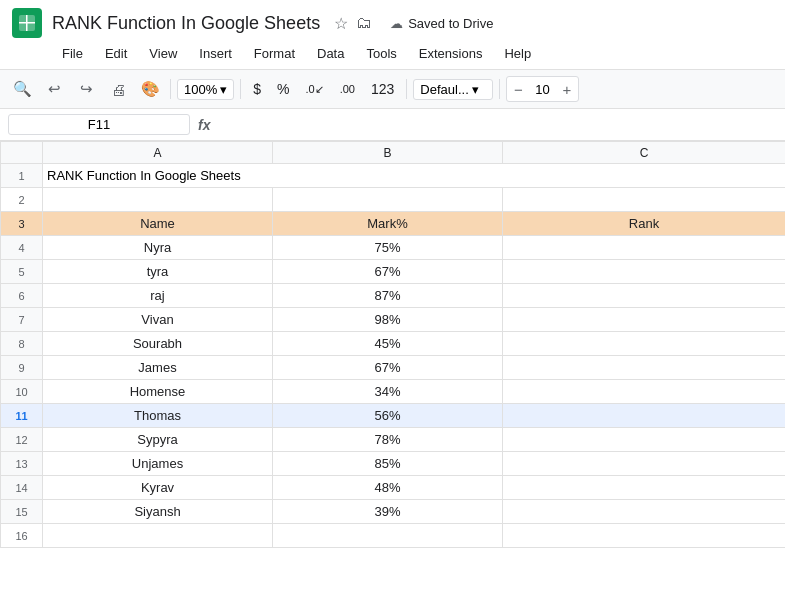 The width and height of the screenshot is (785, 613). I want to click on formula-input, so click(498, 124).